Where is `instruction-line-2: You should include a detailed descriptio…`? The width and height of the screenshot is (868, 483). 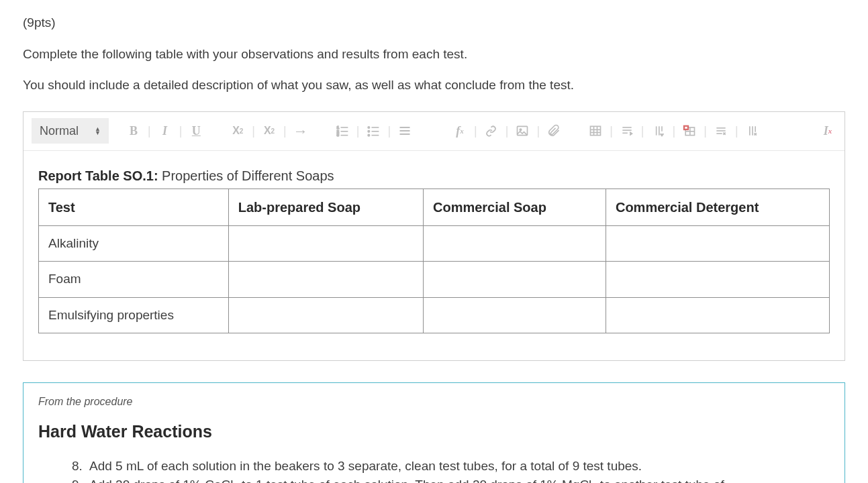
instruction-line-2: You should include a detailed descriptio… is located at coordinates (434, 86).